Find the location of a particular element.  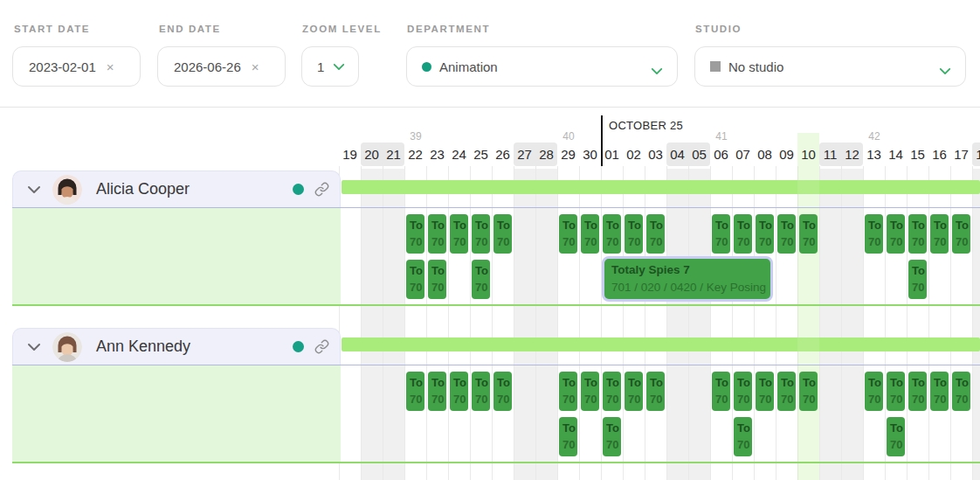

clear-end-date-icon: × is located at coordinates (255, 66).